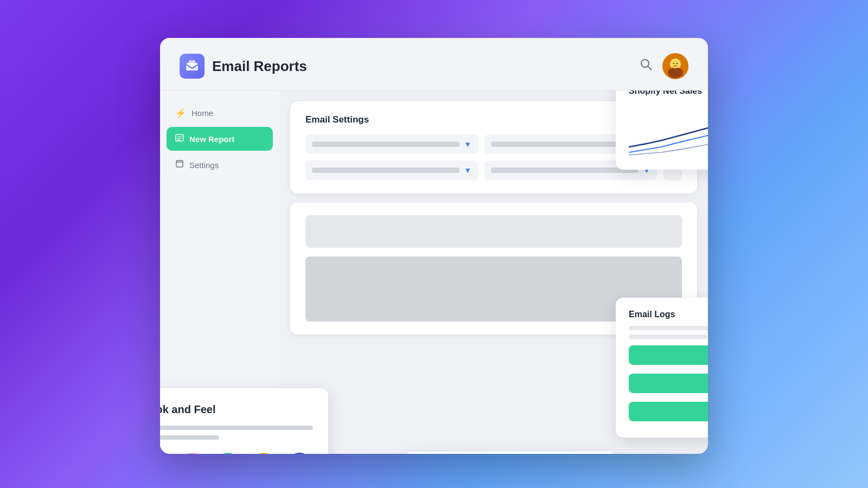  I want to click on look-feel-title: Look and Feel, so click(237, 410).